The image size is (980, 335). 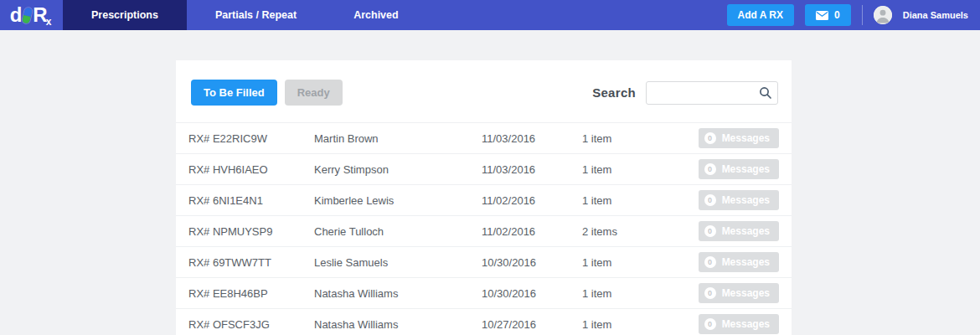 What do you see at coordinates (125, 15) in the screenshot?
I see `tab-prescriptions: Prescriptions` at bounding box center [125, 15].